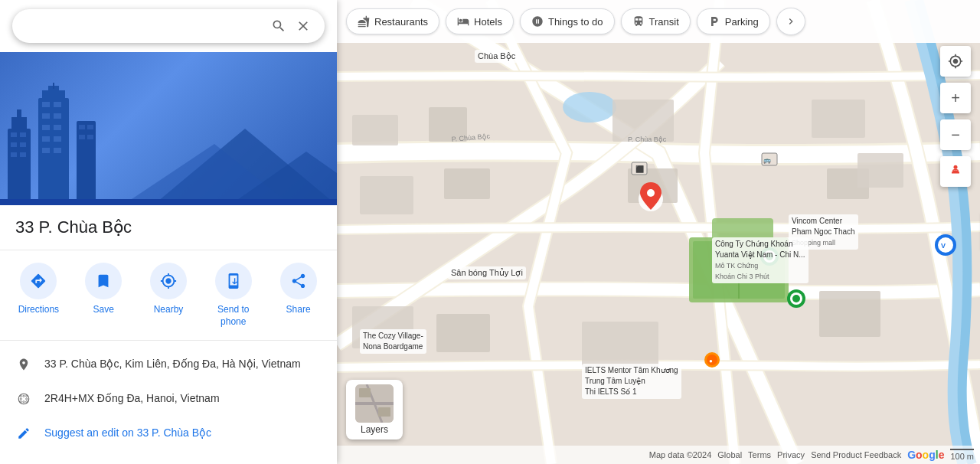 Image resolution: width=980 pixels, height=464 pixels. I want to click on global-link: Global, so click(730, 455).